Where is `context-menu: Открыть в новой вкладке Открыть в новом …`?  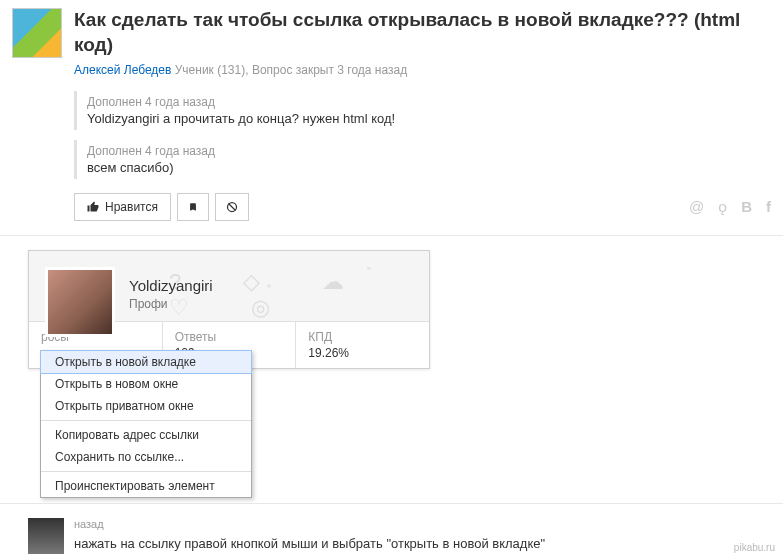 context-menu: Открыть в новой вкладке Открыть в новом … is located at coordinates (146, 424).